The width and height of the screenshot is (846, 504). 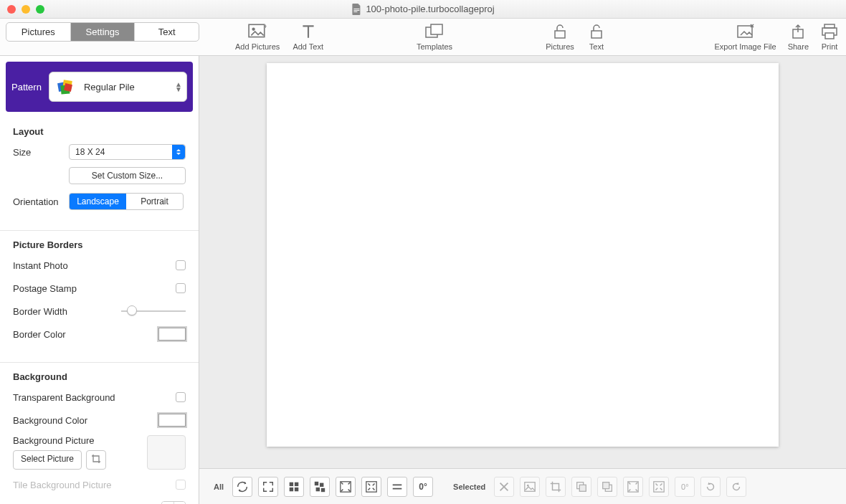 What do you see at coordinates (581, 487) in the screenshot?
I see `send-back-icon` at bounding box center [581, 487].